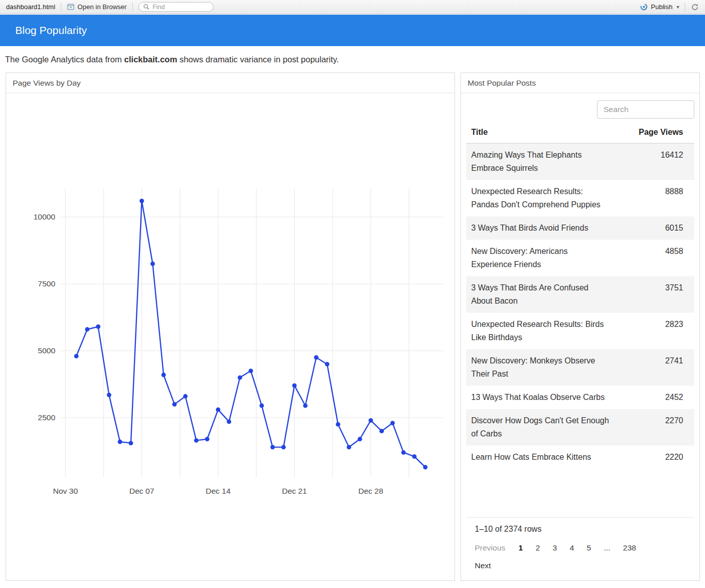 The width and height of the screenshot is (705, 588). Describe the element at coordinates (659, 7) in the screenshot. I see `publish-button: Publish ▾` at that location.